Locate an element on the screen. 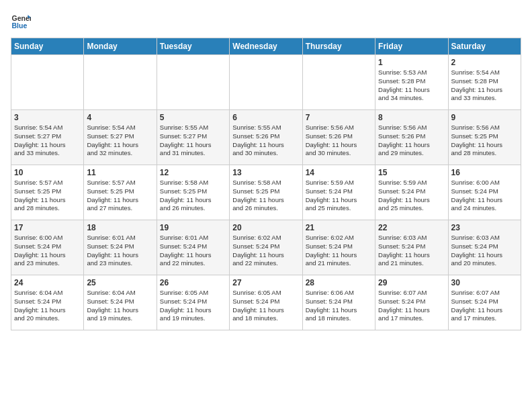 Image resolution: width=532 pixels, height=411 pixels. weekday-header-saturday: Saturday is located at coordinates (484, 47).